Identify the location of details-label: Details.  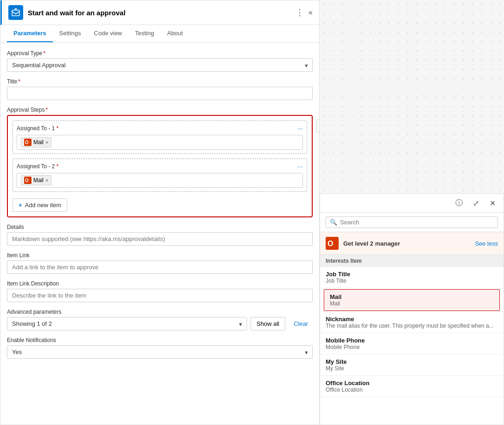
(160, 227).